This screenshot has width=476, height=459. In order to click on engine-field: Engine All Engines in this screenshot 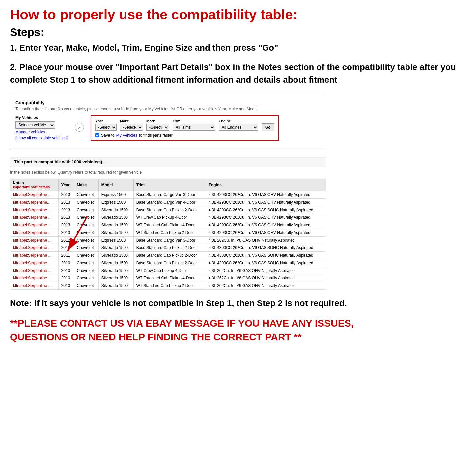, I will do `click(238, 125)`.